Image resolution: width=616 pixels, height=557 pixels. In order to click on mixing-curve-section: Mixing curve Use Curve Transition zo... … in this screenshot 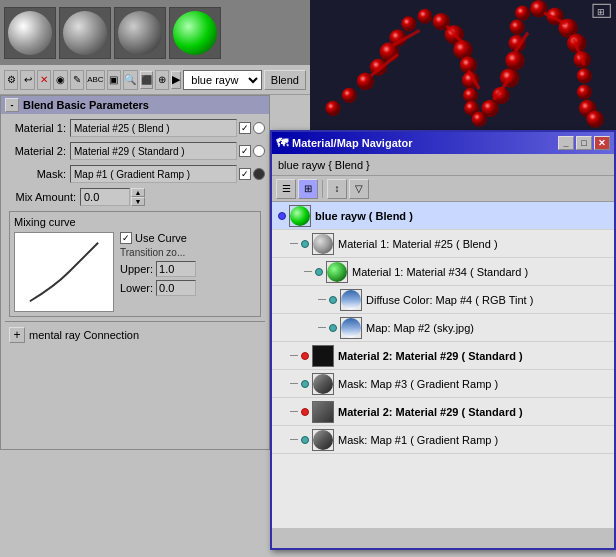, I will do `click(135, 264)`.